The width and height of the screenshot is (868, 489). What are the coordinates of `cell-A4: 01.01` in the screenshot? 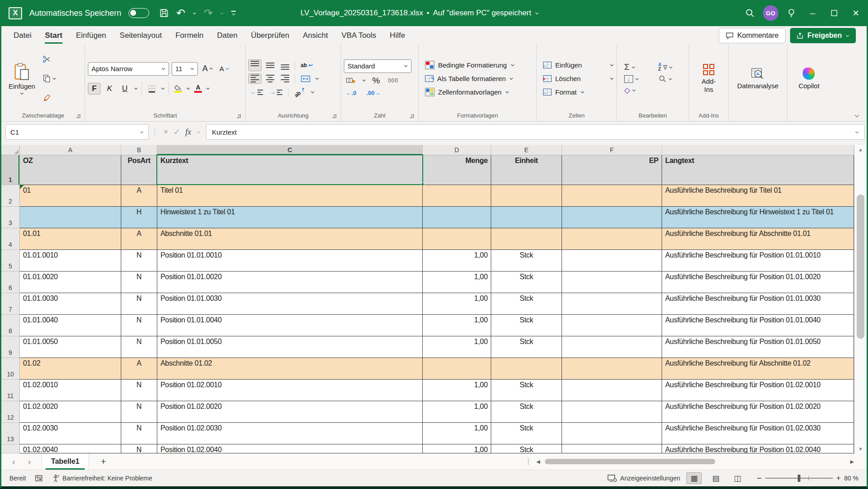 It's located at (70, 239).